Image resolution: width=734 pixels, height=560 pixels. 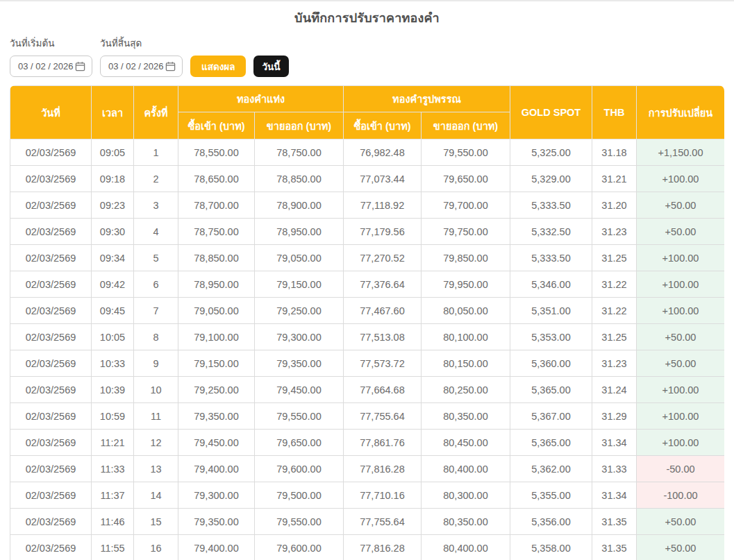 What do you see at coordinates (383, 179) in the screenshot?
I see `ornament-buy-cell: 77,073.44` at bounding box center [383, 179].